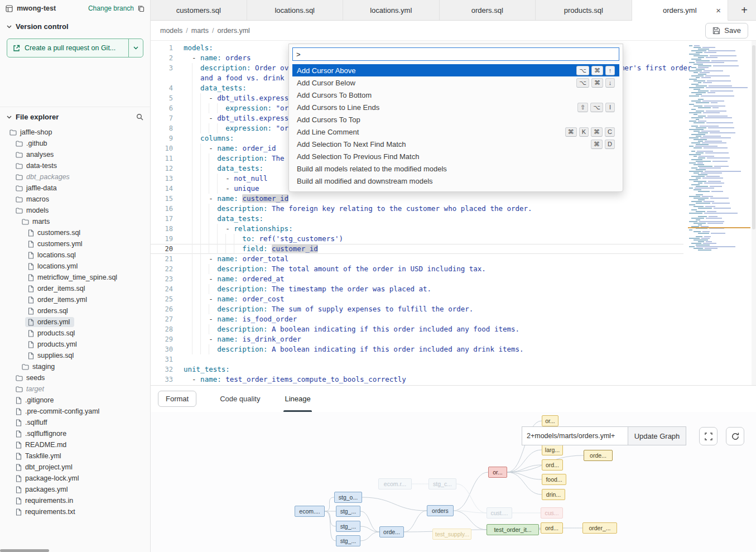 The height and width of the screenshot is (552, 756). Describe the element at coordinates (75, 311) in the screenshot. I see `tree-item-orders.sql: orders.sql` at that location.